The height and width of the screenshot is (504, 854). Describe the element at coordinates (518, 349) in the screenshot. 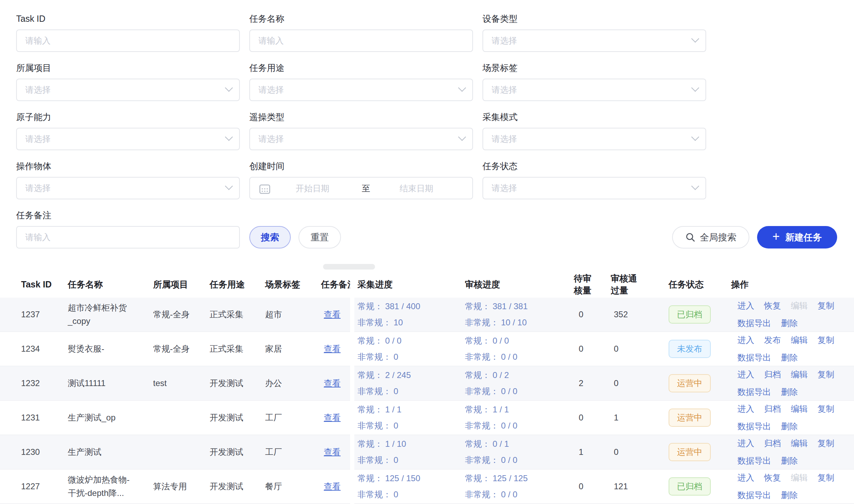

I see `cell-review-progress: 常规： 0 / 0非常规： 0 / 0` at that location.